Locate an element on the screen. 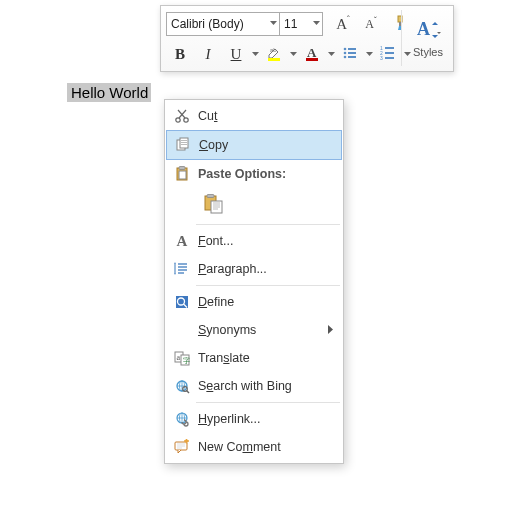 Image resolution: width=507 pixels, height=529 pixels. menu-label: Synonyms is located at coordinates (265, 330).